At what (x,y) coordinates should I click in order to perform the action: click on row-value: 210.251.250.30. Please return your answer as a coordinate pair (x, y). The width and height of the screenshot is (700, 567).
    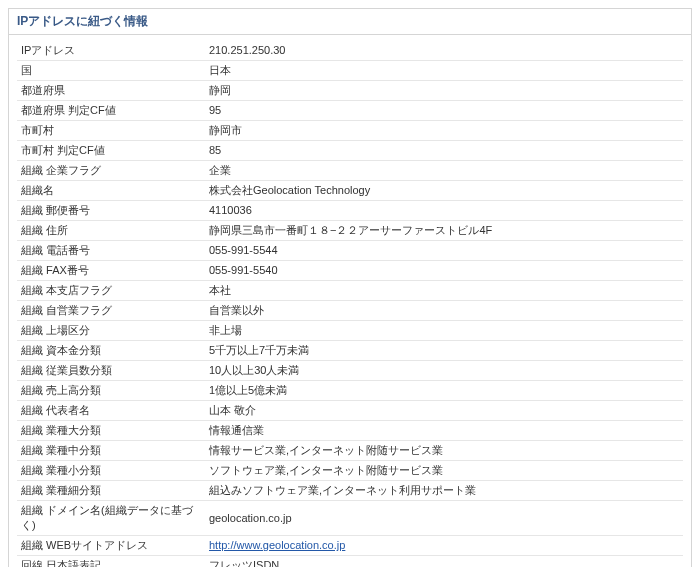
    Looking at the image, I should click on (444, 51).